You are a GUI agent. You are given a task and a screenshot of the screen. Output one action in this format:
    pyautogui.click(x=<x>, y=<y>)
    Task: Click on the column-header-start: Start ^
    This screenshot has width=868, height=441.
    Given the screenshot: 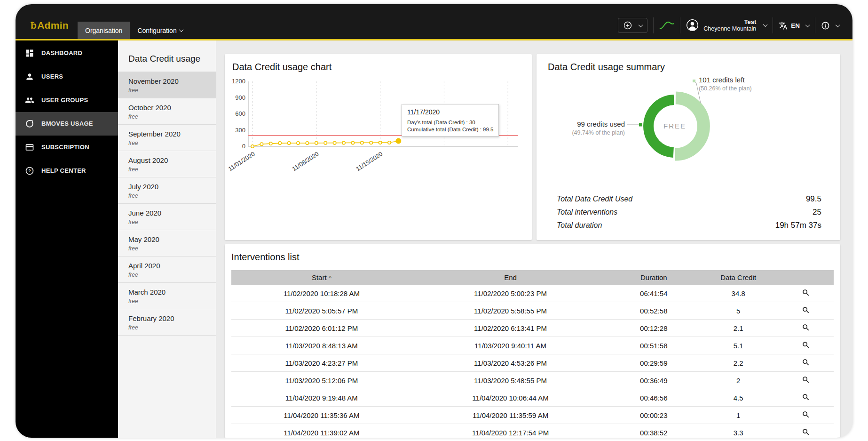 What is the action you would take?
    pyautogui.click(x=322, y=278)
    